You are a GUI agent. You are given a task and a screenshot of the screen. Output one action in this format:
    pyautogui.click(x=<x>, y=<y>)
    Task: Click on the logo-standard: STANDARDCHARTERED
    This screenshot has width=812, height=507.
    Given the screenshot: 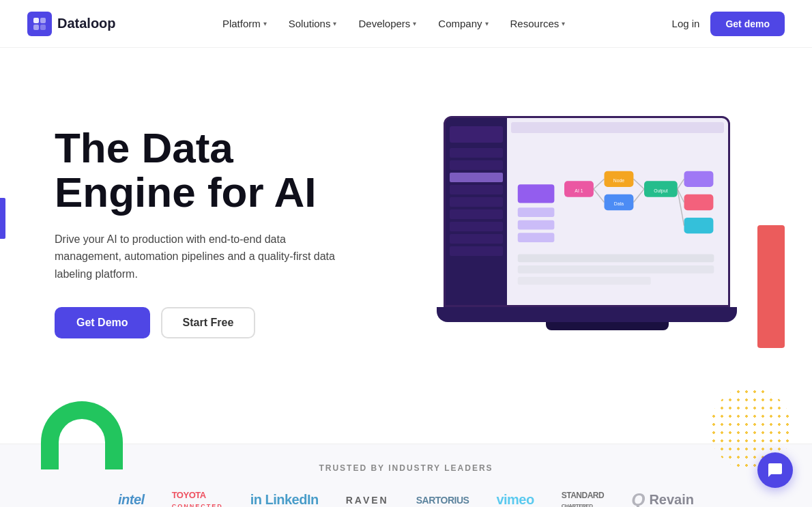 What is the action you would take?
    pyautogui.click(x=583, y=499)
    